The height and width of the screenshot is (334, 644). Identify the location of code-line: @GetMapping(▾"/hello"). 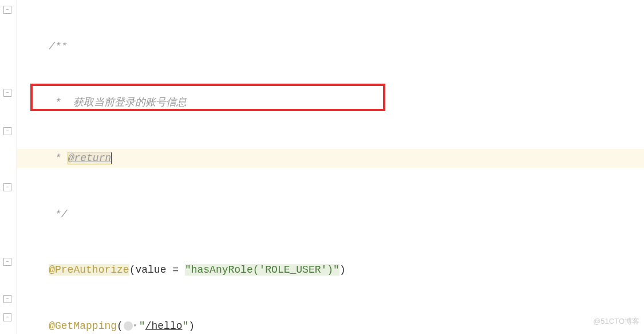
(331, 325).